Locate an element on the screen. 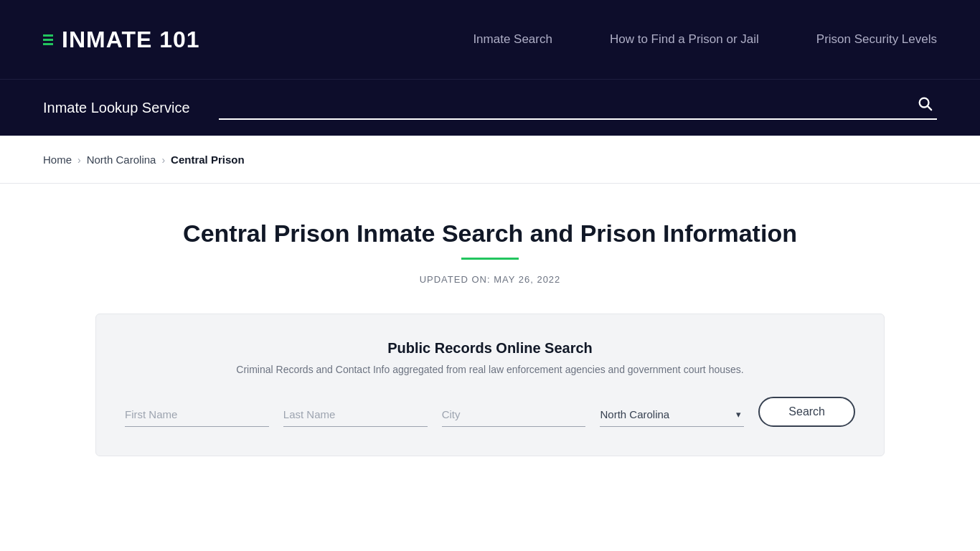  breadcrumb-chevron-1: › is located at coordinates (79, 160).